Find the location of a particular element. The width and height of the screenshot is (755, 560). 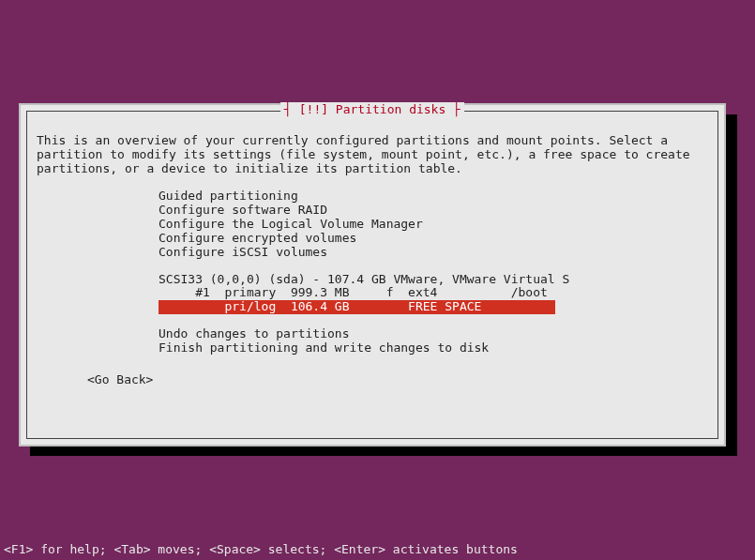

footer-help-text: <F1> for help; <Tab> moves; <Space> sele… is located at coordinates (261, 550).